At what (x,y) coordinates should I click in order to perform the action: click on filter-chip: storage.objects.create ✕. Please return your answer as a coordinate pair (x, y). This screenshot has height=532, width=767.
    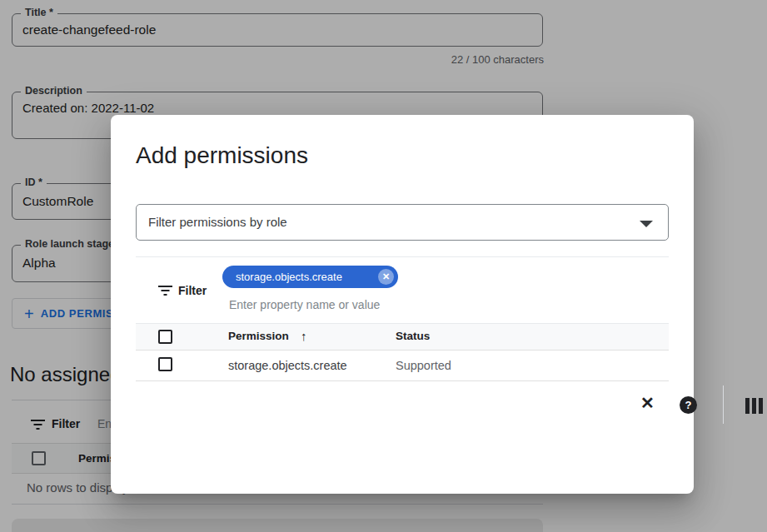
    Looking at the image, I should click on (310, 276).